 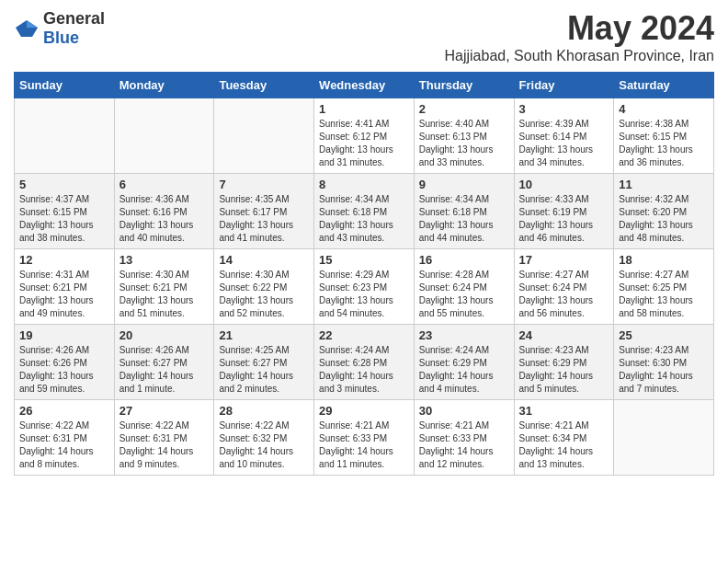 What do you see at coordinates (664, 362) in the screenshot?
I see `calendar-cell: 25Sunrise: 4:23 AM Sunset: 6:30 PM Dayli…` at bounding box center [664, 362].